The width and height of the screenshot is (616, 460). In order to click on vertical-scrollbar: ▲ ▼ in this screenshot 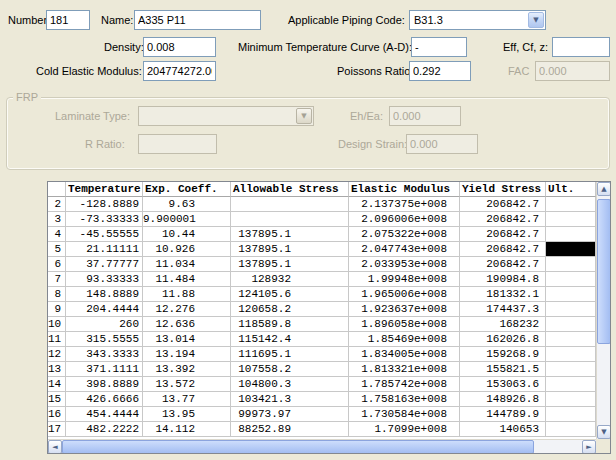, I will do `click(603, 310)`.